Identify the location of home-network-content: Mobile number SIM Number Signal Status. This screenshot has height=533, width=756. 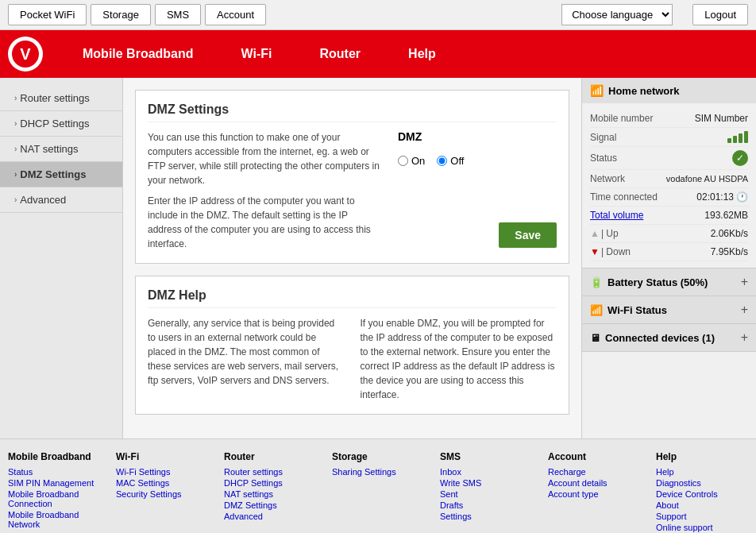
(669, 186).